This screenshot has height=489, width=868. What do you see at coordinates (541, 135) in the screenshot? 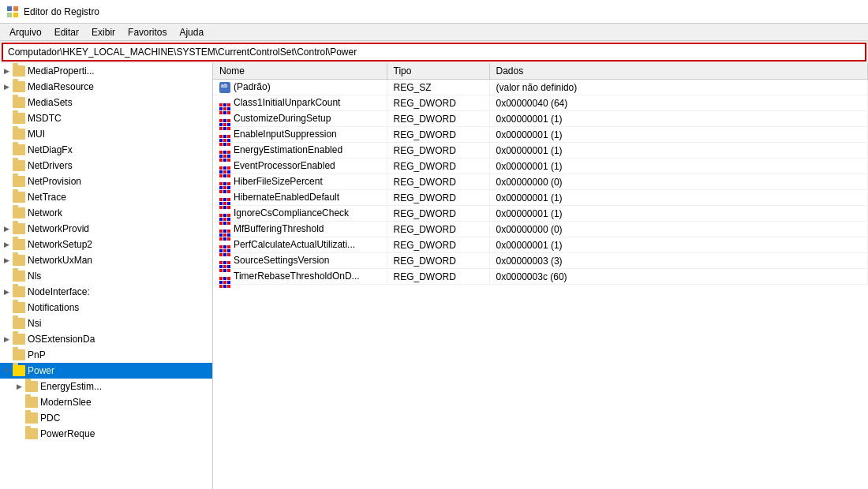
I see `table-row: EnableInputSuppression REG_DWORD 0x00000…` at bounding box center [541, 135].